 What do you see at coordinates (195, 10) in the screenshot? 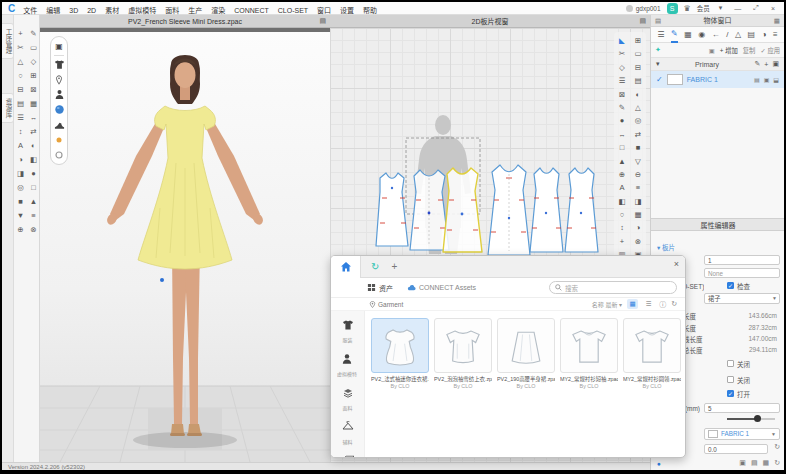
I see `menu-item-生产: 生产` at bounding box center [195, 10].